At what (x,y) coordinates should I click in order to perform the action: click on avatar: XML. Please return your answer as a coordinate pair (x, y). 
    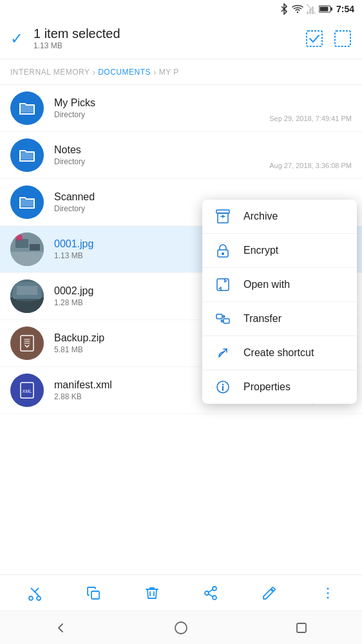
    Looking at the image, I should click on (27, 390).